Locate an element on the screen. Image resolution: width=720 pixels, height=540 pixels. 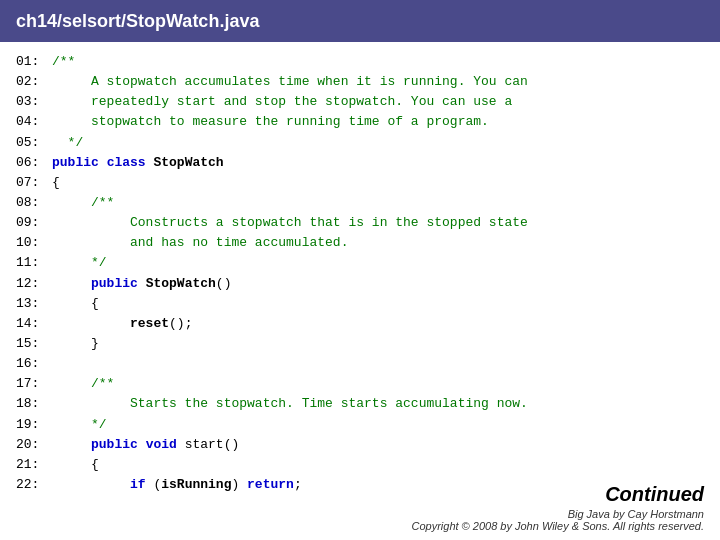
line-number: 03: is located at coordinates (34, 102).